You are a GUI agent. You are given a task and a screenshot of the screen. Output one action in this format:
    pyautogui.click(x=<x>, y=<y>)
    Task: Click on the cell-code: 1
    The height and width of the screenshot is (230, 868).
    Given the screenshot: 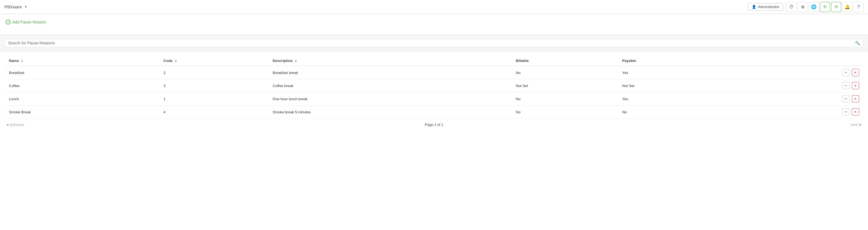 What is the action you would take?
    pyautogui.click(x=215, y=99)
    